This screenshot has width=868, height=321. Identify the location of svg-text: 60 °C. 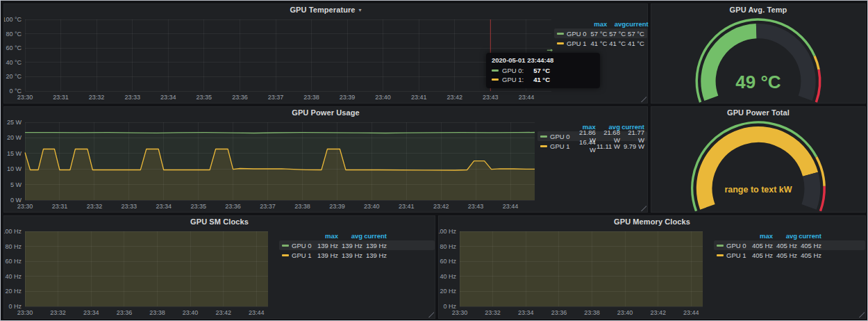
(14, 48).